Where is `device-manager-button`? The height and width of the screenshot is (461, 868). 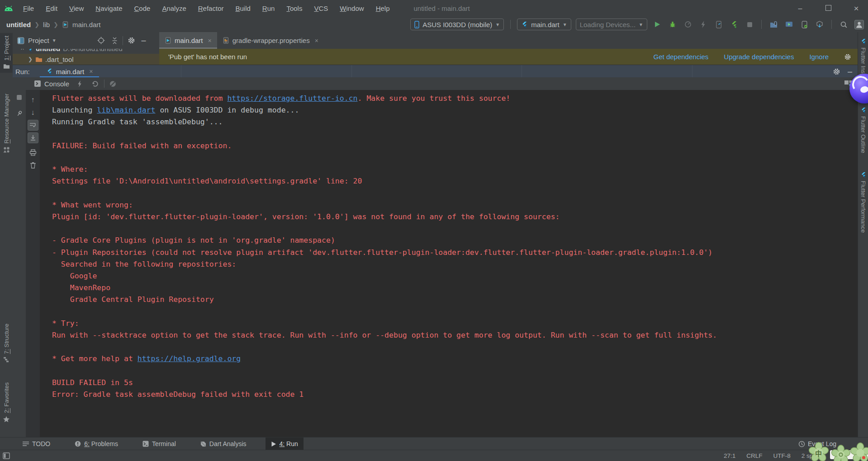 device-manager-button is located at coordinates (804, 24).